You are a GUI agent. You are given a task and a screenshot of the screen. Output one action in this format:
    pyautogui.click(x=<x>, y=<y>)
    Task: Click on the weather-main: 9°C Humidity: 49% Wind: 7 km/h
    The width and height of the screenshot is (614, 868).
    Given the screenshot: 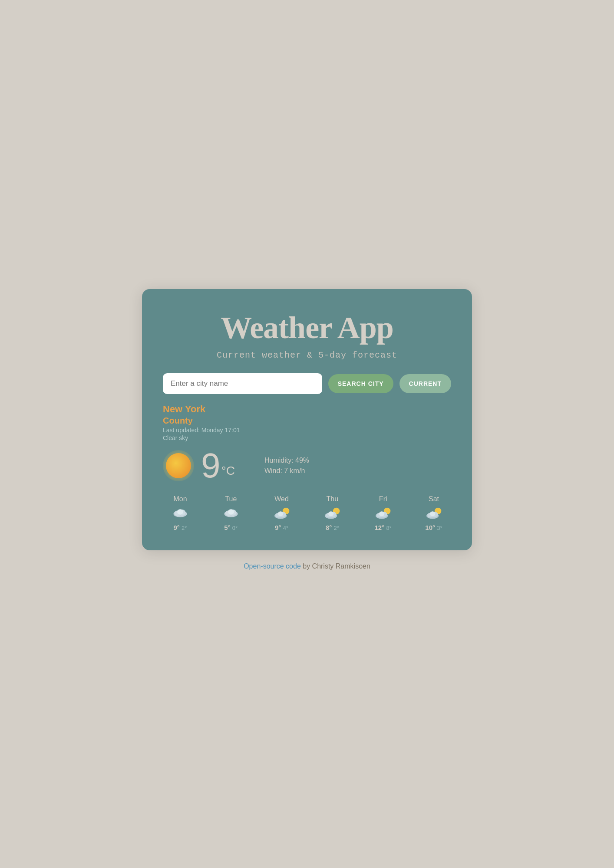 What is the action you would take?
    pyautogui.click(x=307, y=466)
    